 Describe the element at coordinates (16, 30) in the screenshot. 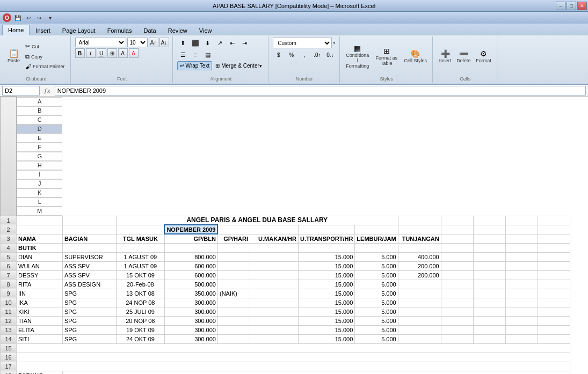

I see `tab-home: Home` at that location.